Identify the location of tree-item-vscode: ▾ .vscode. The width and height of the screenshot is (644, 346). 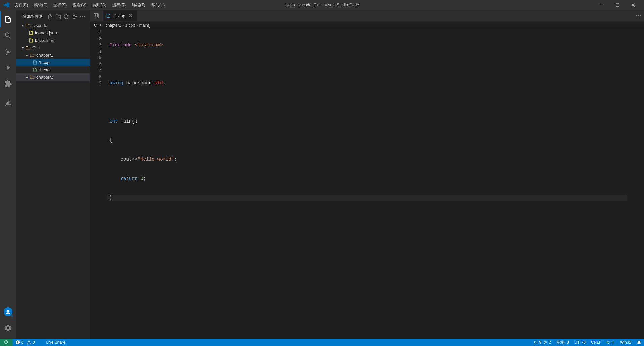
(53, 25).